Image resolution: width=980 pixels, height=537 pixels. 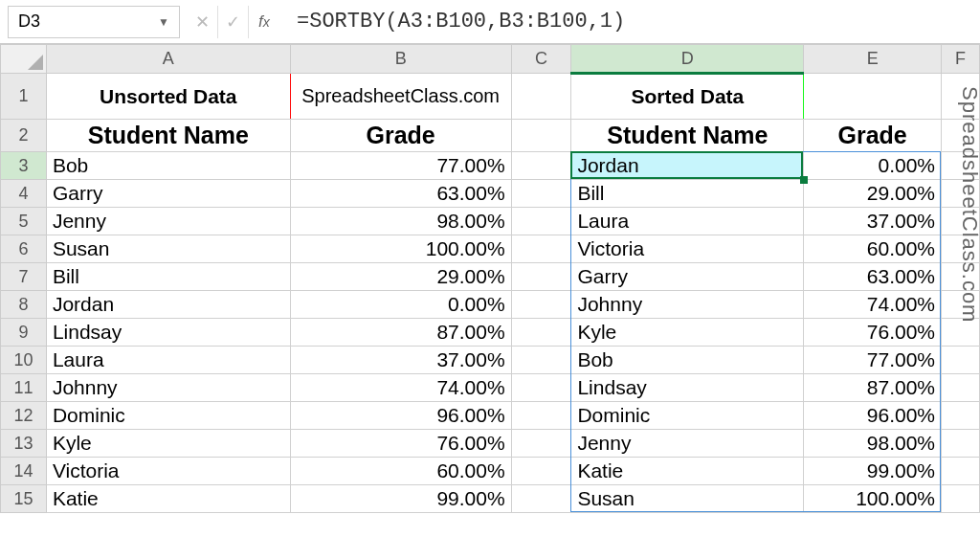 What do you see at coordinates (873, 360) in the screenshot?
I see `sorted-grade: 77.00%` at bounding box center [873, 360].